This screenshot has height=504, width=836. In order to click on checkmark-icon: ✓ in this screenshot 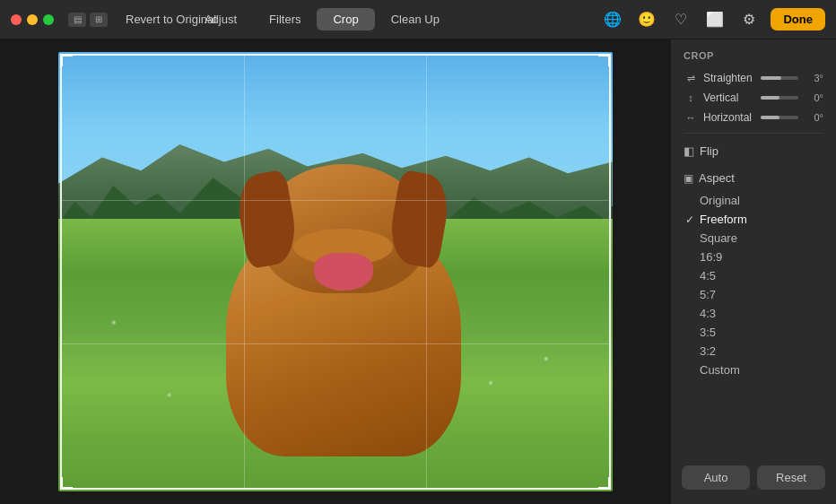, I will do `click(690, 220)`.